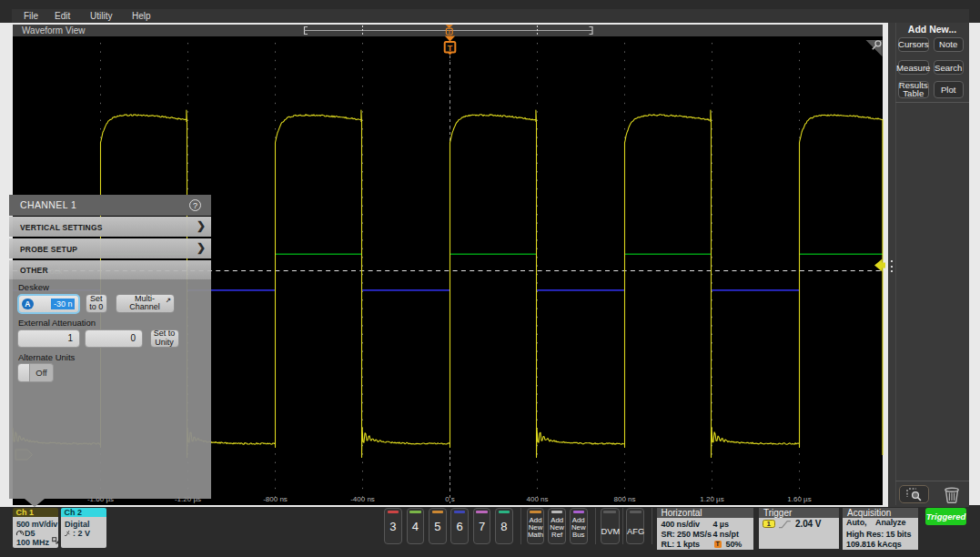  I want to click on svg-text: -800 ns, so click(275, 499).